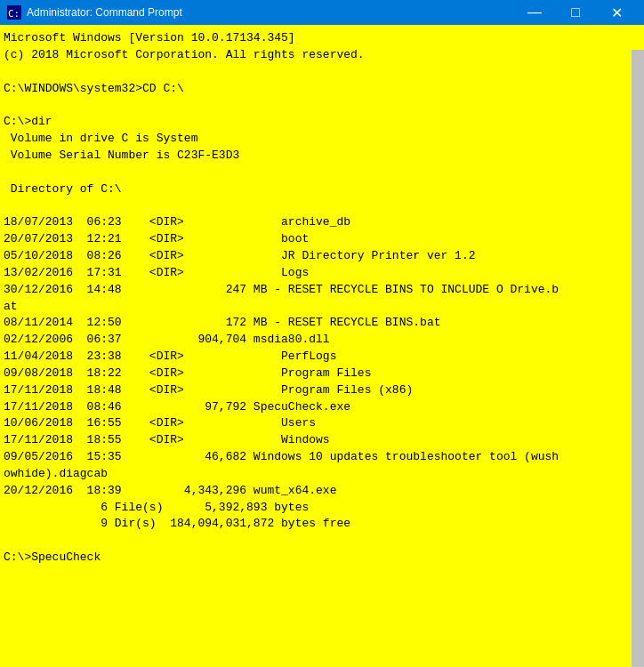 The height and width of the screenshot is (667, 644). Describe the element at coordinates (322, 12) in the screenshot. I see `titlebar: C: Administrator: Command Prompt — □ ✕` at that location.